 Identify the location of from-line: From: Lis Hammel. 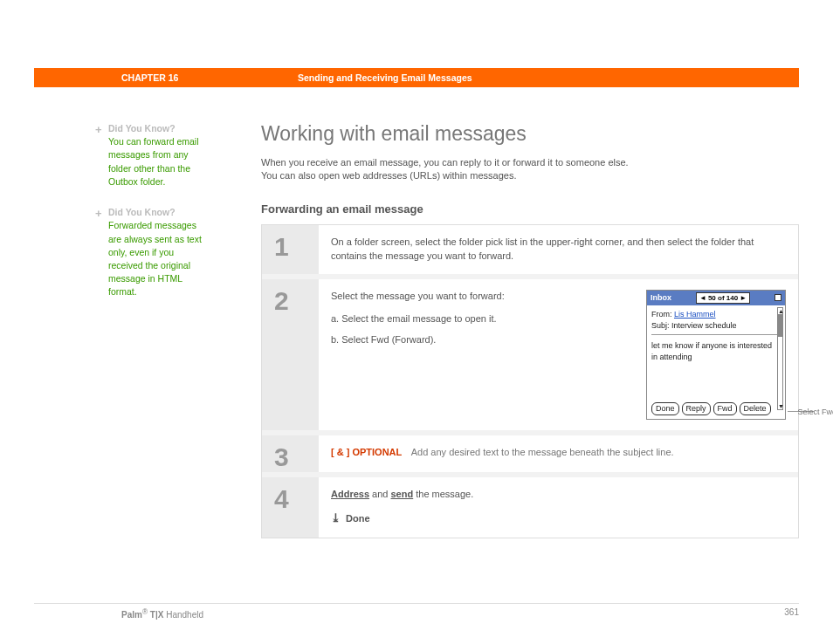
(716, 314).